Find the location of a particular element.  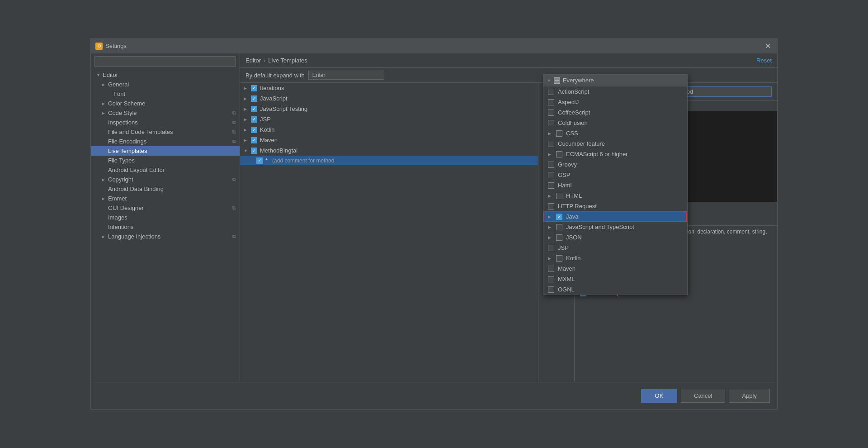

sidebar-item-android-data-binding: Android Data Binding is located at coordinates (165, 189).